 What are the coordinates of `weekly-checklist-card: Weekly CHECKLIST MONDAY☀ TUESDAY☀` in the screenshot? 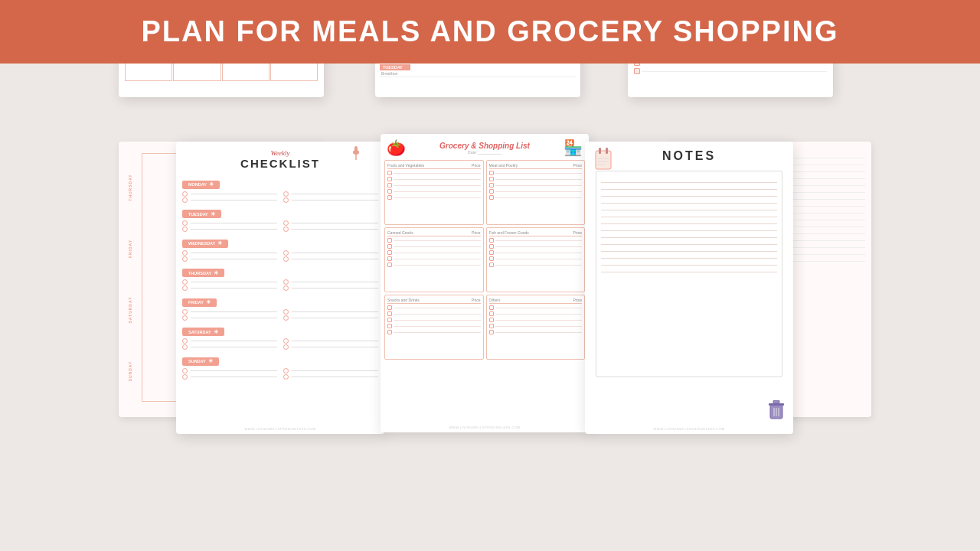 It's located at (280, 288).